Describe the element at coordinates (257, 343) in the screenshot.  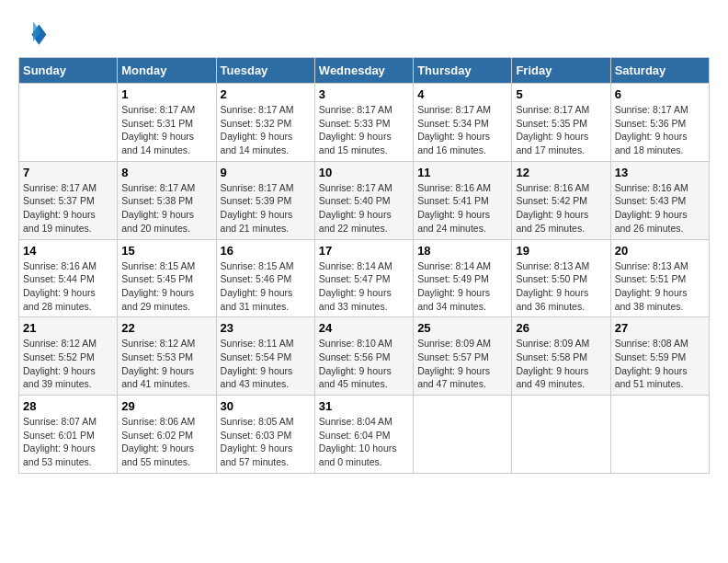
I see `sunrise-time: Sunrise: 8:11 AM` at that location.